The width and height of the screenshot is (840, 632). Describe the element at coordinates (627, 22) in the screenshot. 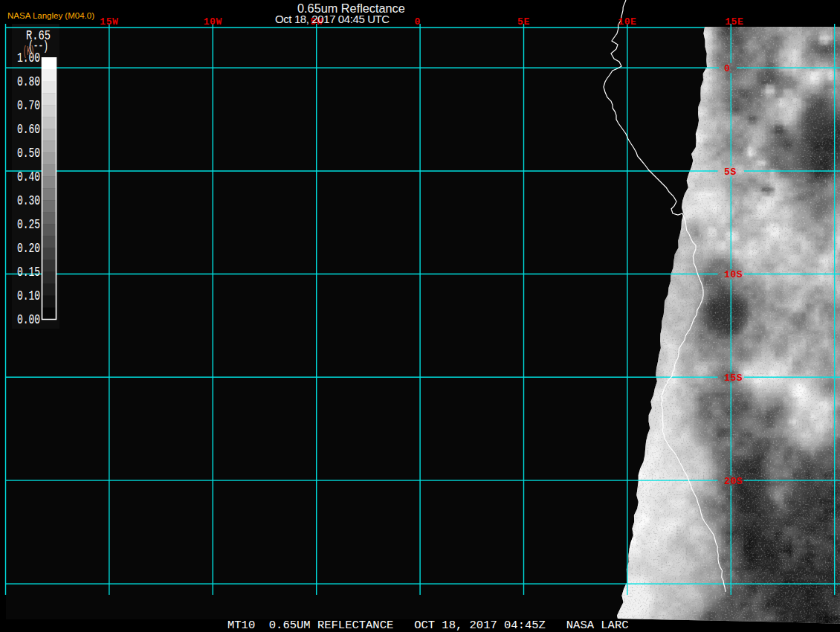

I see `svg-text: 10E` at that location.